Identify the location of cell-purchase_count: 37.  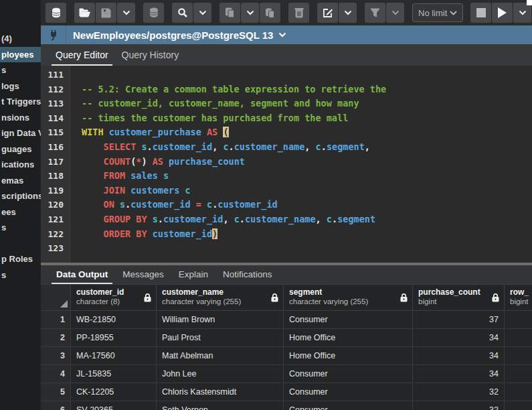
(459, 320).